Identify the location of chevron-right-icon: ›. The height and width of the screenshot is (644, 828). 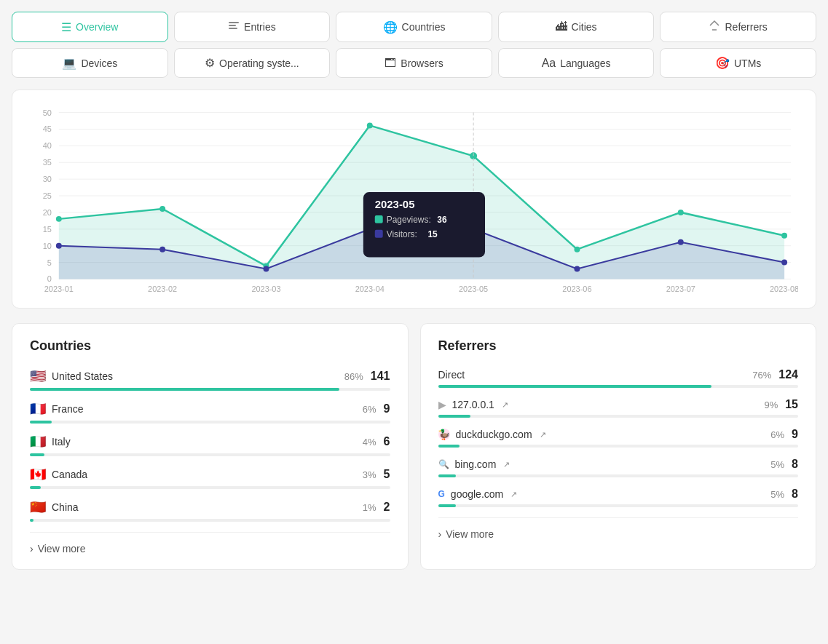
(32, 549).